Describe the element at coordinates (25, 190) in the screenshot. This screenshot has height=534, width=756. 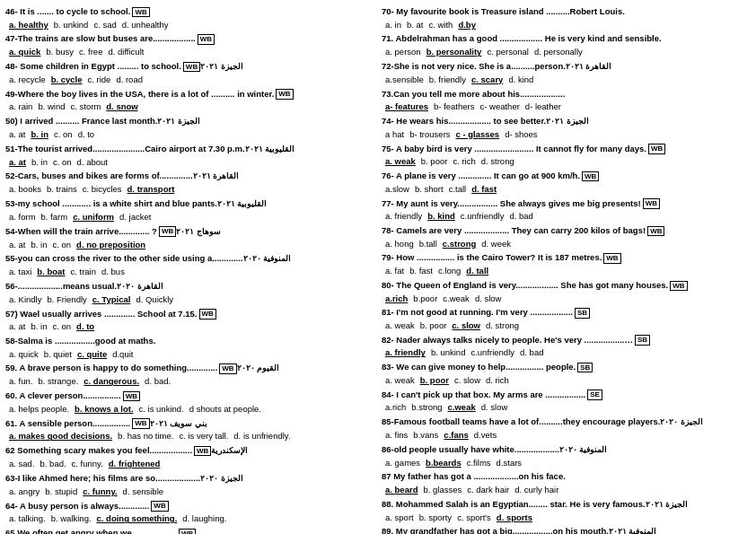
I see `answer-option: a. books` at that location.